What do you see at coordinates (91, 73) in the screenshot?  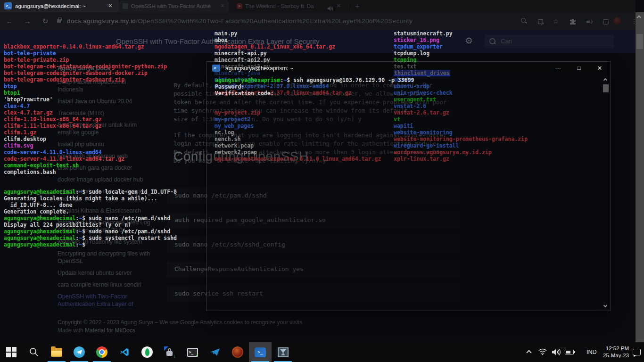 I see `file-entry: bot-telegram-codeigniter-dasboard-docker…` at bounding box center [91, 73].